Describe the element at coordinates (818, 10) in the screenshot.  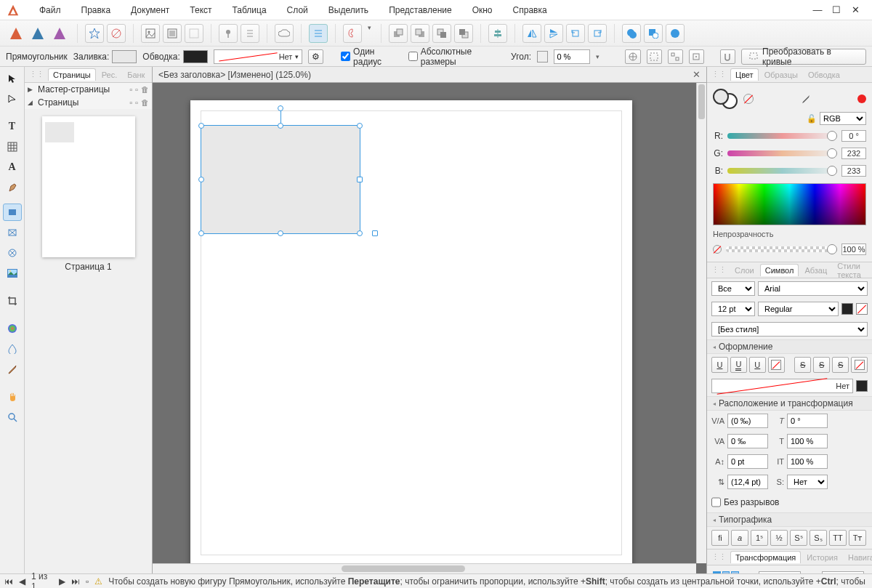
I see `window-minimize-icon: ―` at that location.